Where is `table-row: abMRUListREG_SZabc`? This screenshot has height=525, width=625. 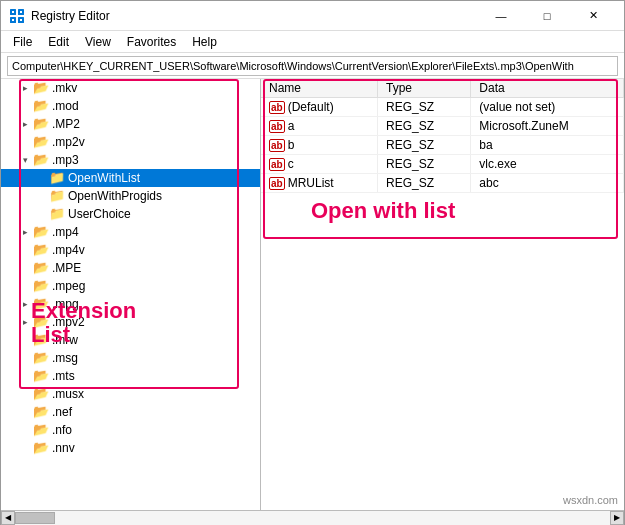 table-row: abMRUListREG_SZabc is located at coordinates (442, 184).